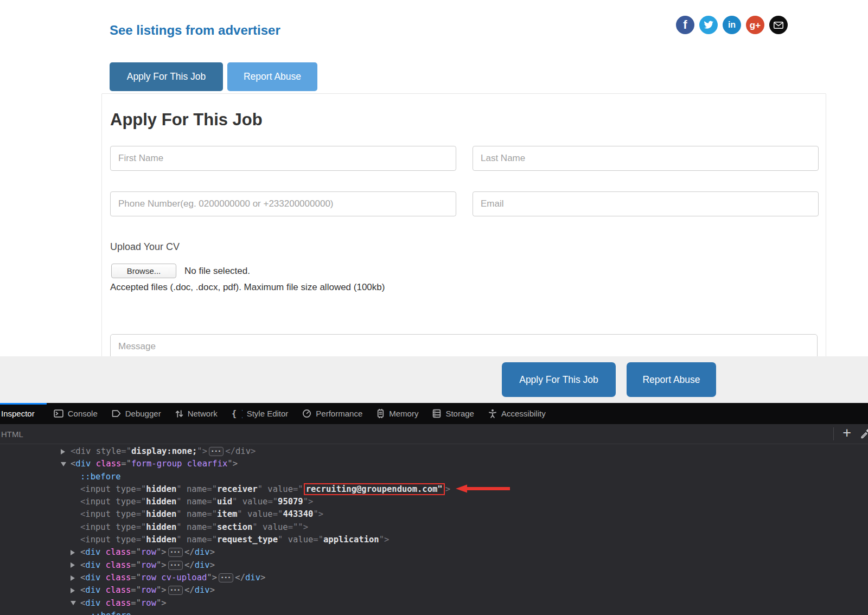 The width and height of the screenshot is (868, 615). Describe the element at coordinates (397, 413) in the screenshot. I see `devtools-tab-memory: Memory` at that location.